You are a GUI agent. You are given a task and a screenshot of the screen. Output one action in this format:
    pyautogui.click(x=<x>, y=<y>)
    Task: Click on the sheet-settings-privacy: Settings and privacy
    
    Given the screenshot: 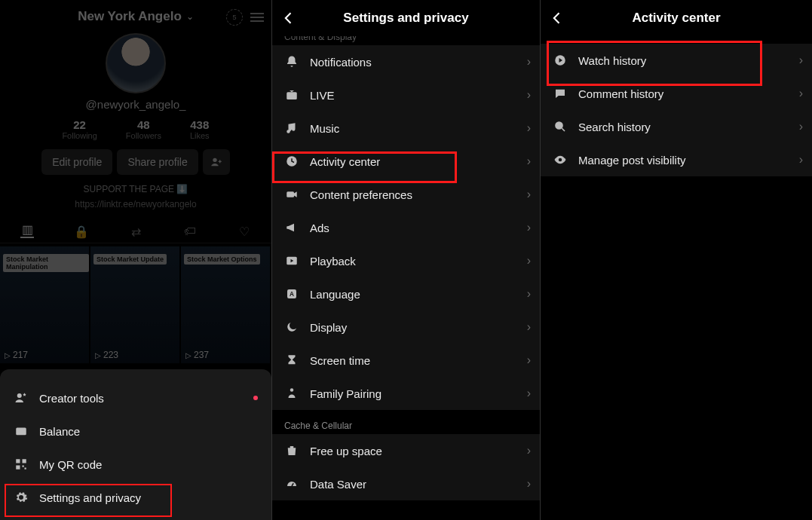 What is the action you would take?
    pyautogui.click(x=136, y=497)
    